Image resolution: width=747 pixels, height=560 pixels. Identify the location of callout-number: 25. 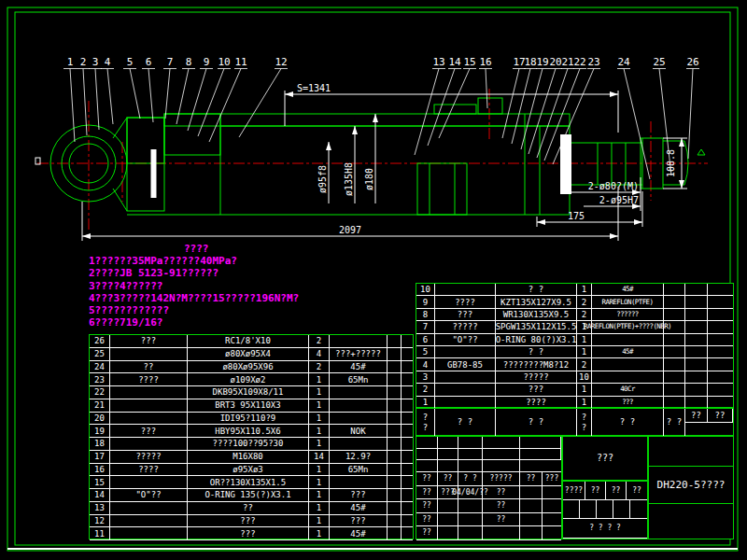
(659, 62).